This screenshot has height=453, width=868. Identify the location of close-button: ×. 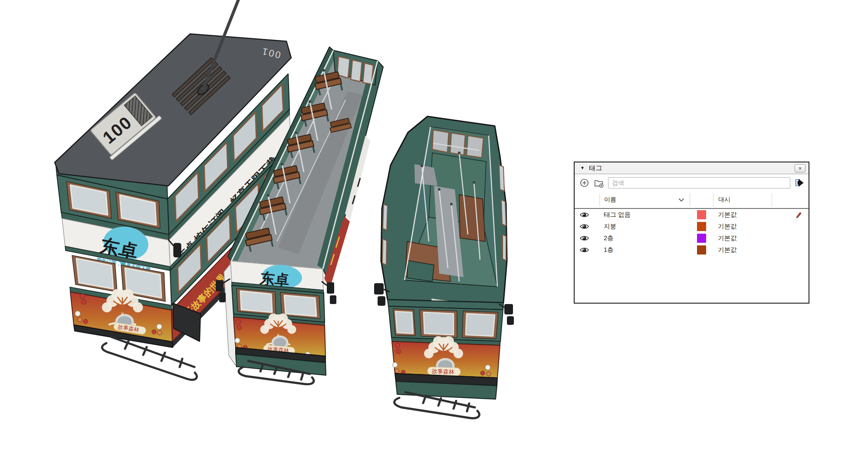
(800, 169).